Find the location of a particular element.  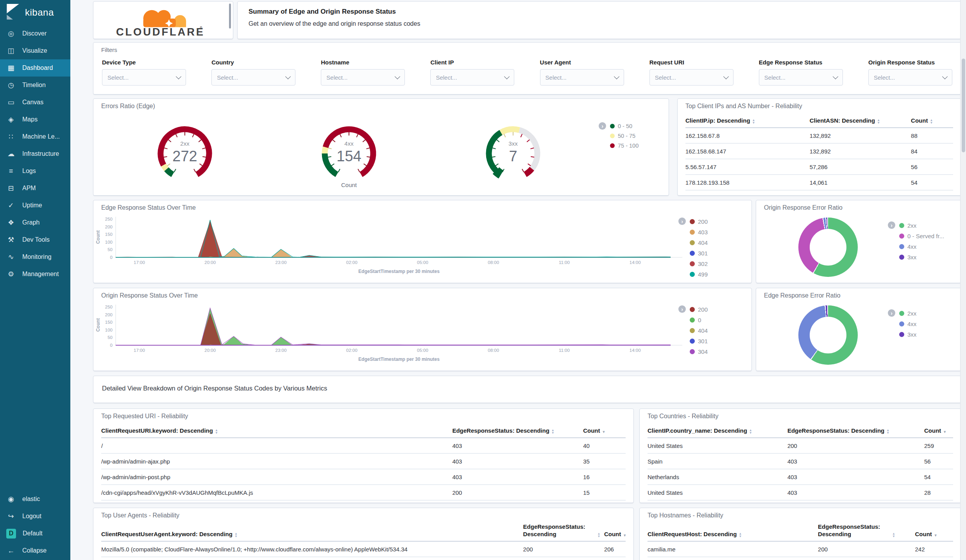

legend-item: 403 is located at coordinates (699, 232).